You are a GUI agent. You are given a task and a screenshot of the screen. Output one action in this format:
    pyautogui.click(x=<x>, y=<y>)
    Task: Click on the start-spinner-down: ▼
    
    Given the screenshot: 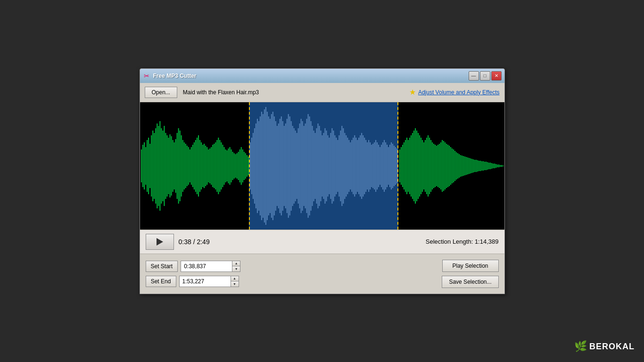 What is the action you would take?
    pyautogui.click(x=236, y=269)
    